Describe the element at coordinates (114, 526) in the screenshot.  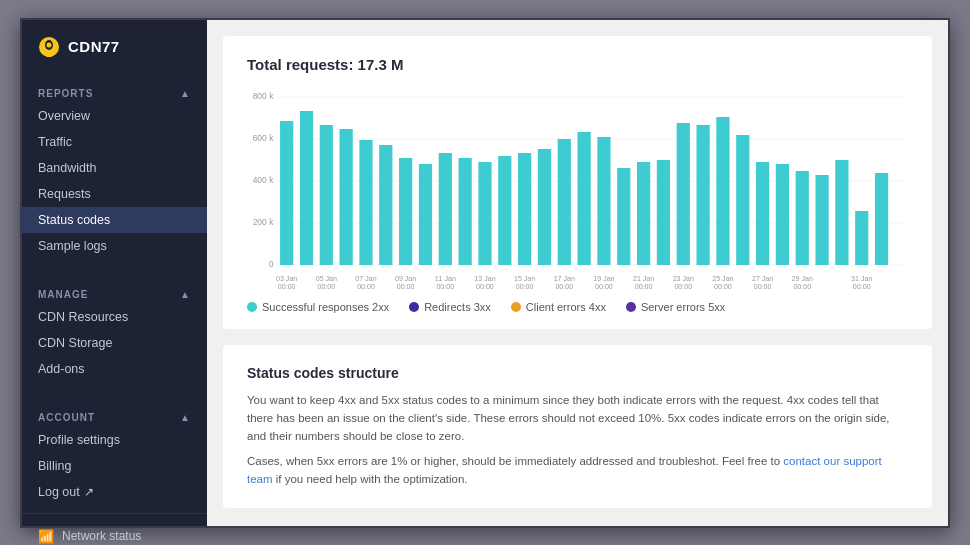
I see `sidebar-bottom: 📶 Network status ℹ Help center` at that location.